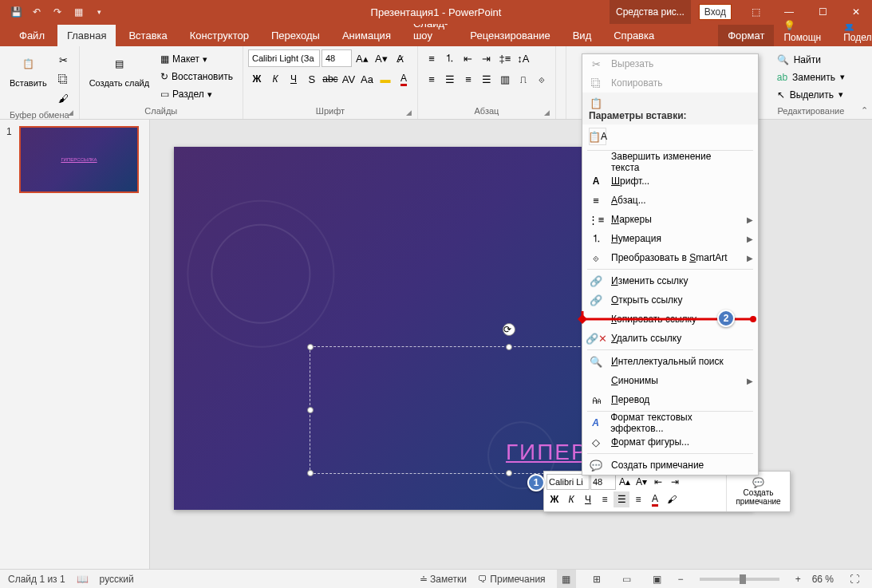 This screenshot has width=872, height=588. Describe the element at coordinates (670, 219) in the screenshot. I see `menu-bullets: ⋮≡Маркеры▶` at that location.